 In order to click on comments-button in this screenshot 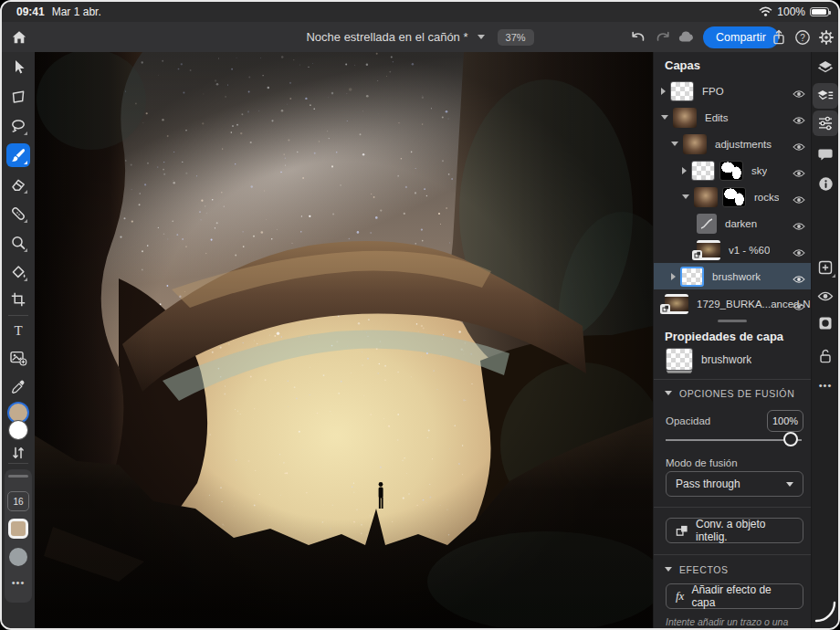, I will do `click(825, 154)`.